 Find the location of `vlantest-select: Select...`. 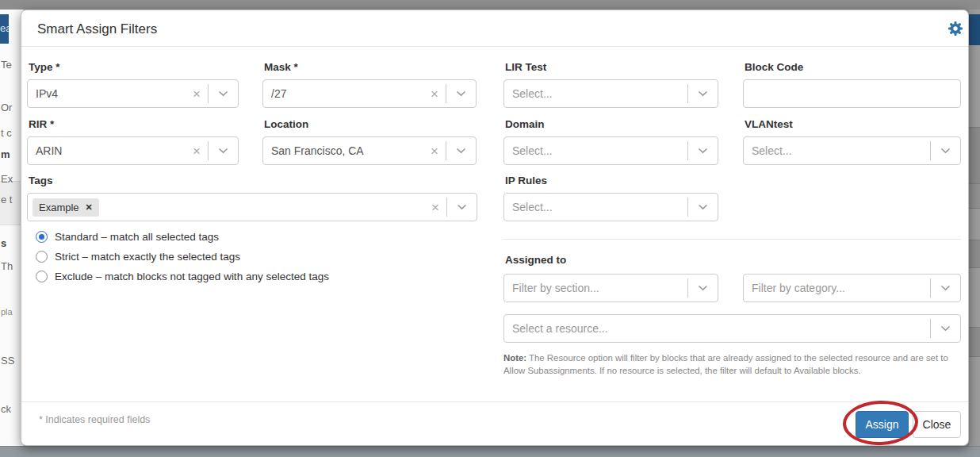

vlantest-select: Select... is located at coordinates (852, 151).